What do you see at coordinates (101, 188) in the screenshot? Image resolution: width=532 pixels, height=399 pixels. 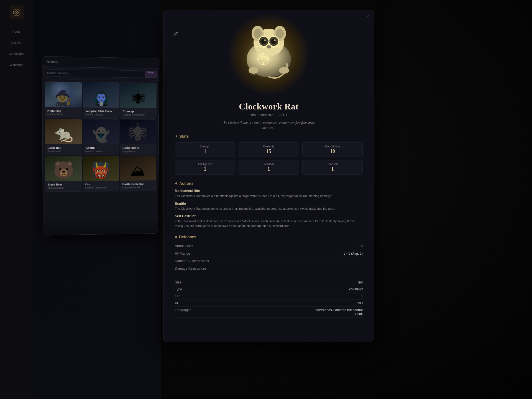 I see `monster-type-orc: Medium humanoid` at bounding box center [101, 188].